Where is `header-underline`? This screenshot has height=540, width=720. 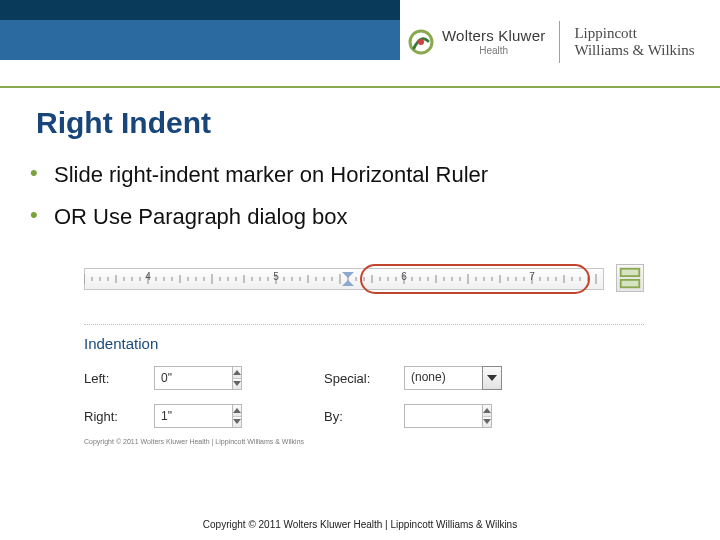
header-underline is located at coordinates (360, 87).